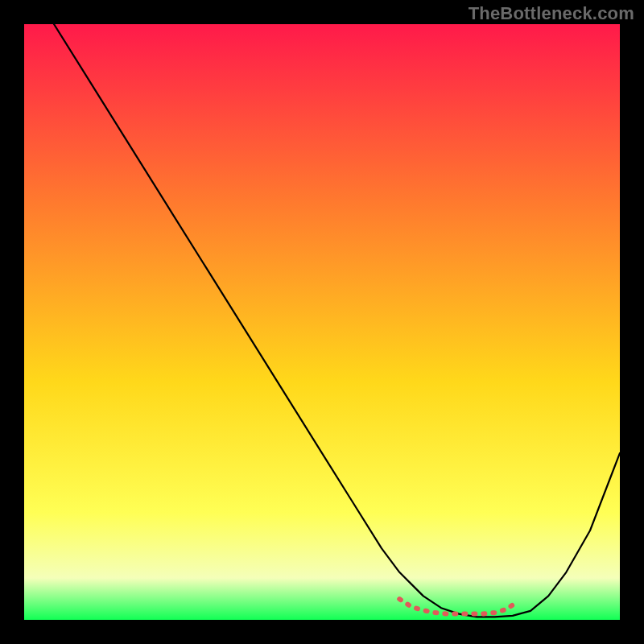 This screenshot has width=644, height=644. I want to click on watermark-text: TheBottleneck.com, so click(551, 14).